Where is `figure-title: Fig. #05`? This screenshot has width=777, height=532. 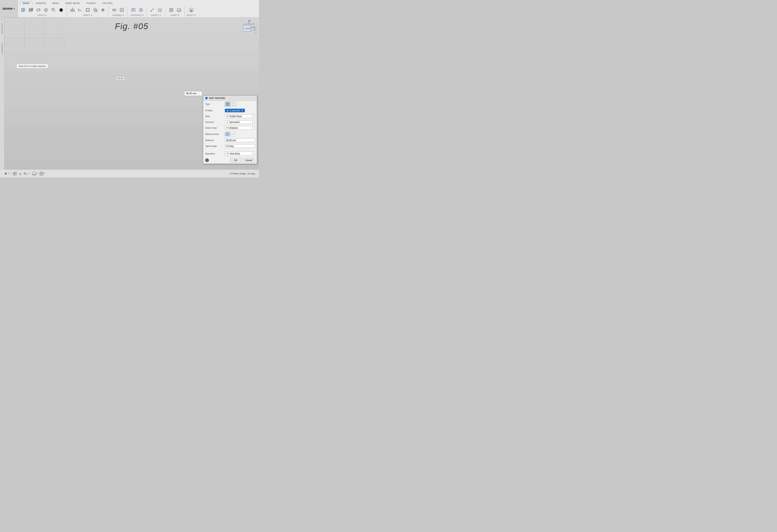
figure-title: Fig. #05 is located at coordinates (132, 26).